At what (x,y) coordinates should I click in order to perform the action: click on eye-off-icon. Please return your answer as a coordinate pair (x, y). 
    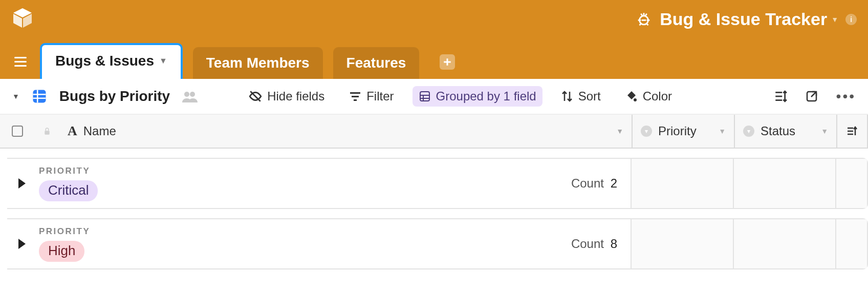
    Looking at the image, I should click on (255, 96).